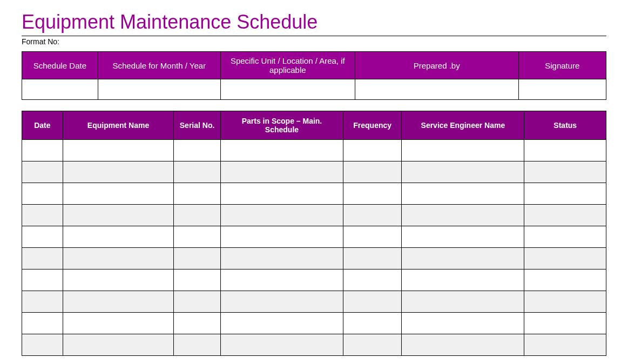  What do you see at coordinates (463, 125) in the screenshot?
I see `header-engineer: Service Engineer Name` at bounding box center [463, 125].